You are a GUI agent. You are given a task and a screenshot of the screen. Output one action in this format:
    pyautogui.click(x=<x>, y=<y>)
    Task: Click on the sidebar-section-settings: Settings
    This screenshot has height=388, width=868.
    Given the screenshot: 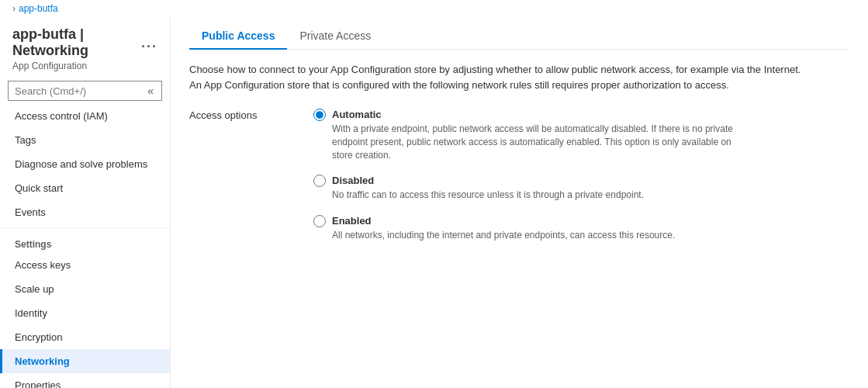 What is the action you would take?
    pyautogui.click(x=85, y=242)
    